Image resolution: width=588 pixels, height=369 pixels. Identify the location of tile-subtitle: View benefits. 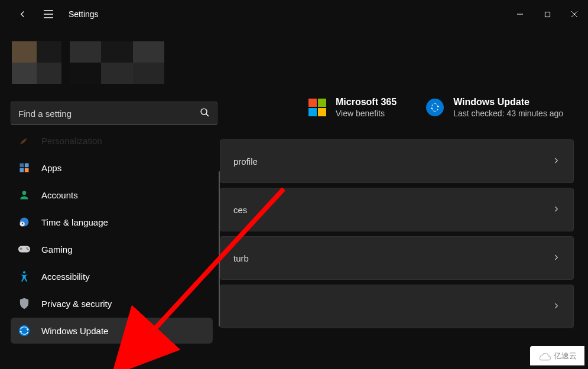
(366, 113).